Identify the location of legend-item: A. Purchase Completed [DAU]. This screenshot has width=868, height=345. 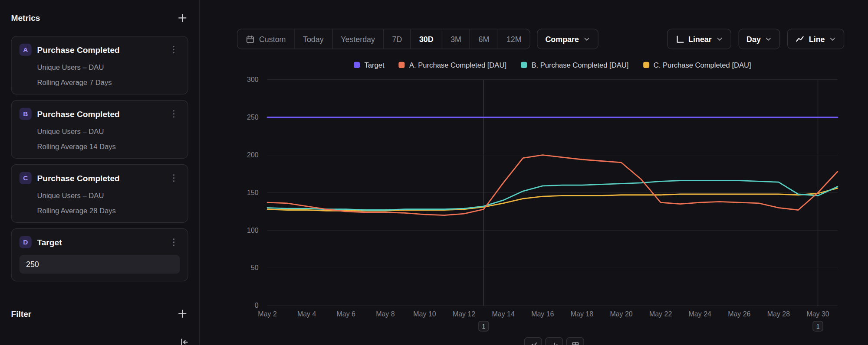
(453, 65).